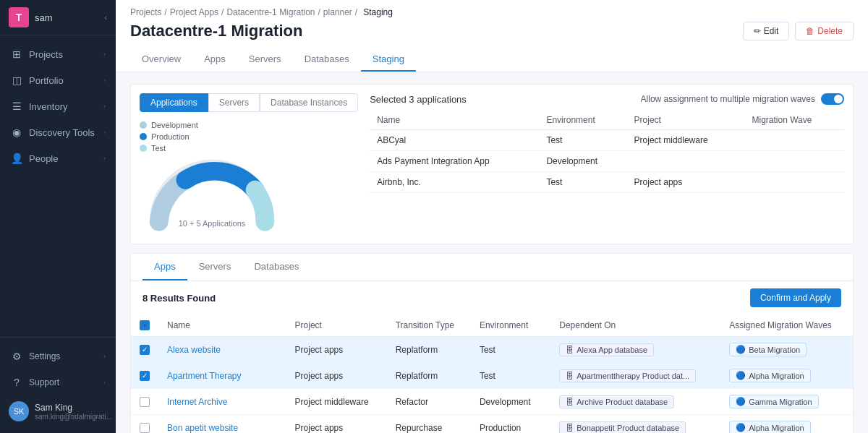 This screenshot has height=433, width=868. Describe the element at coordinates (378, 12) in the screenshot. I see `breadcrumb-current: Staging` at that location.